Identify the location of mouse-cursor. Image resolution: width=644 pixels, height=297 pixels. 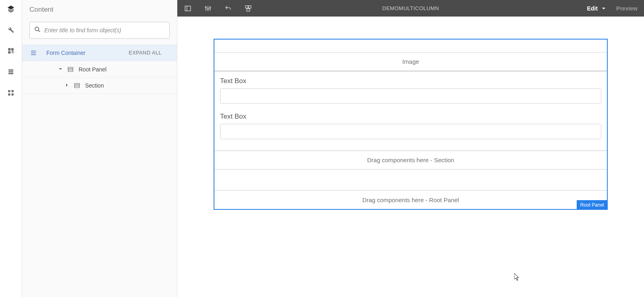
(517, 277).